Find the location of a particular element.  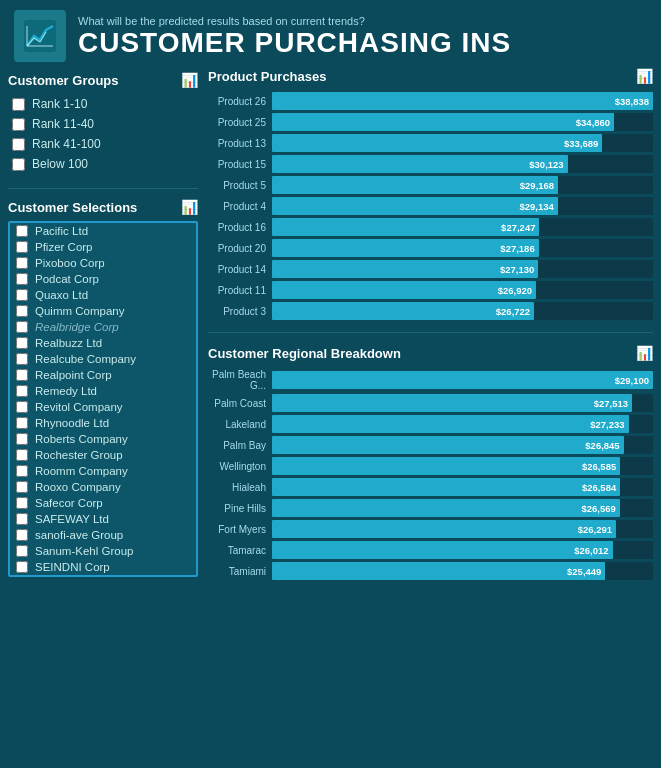

selection-list-item: Pacific Ltd is located at coordinates (103, 231).